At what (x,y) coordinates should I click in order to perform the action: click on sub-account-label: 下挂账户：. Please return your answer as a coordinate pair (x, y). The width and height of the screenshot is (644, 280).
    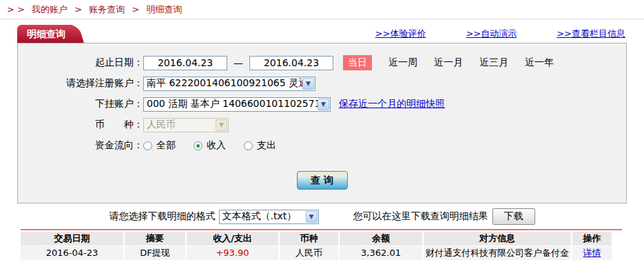
    Looking at the image, I should click on (81, 104).